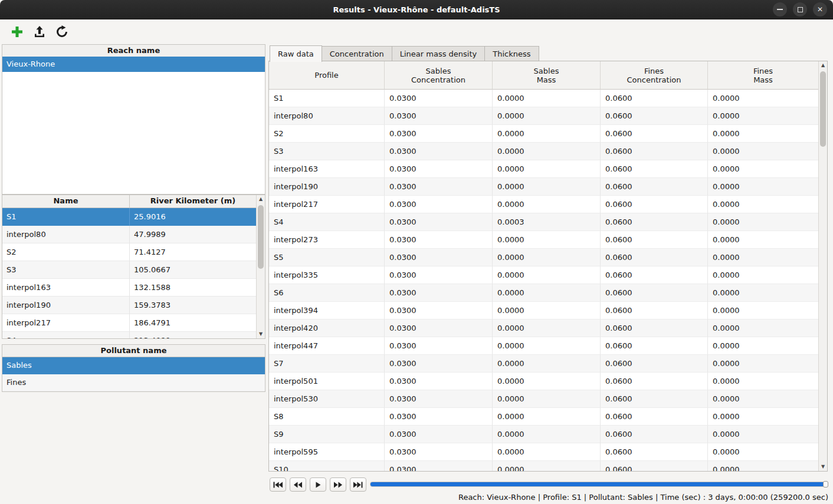  What do you see at coordinates (544, 417) in the screenshot?
I see `table-row-s8: S80.03000.00000.06000.0000` at bounding box center [544, 417].